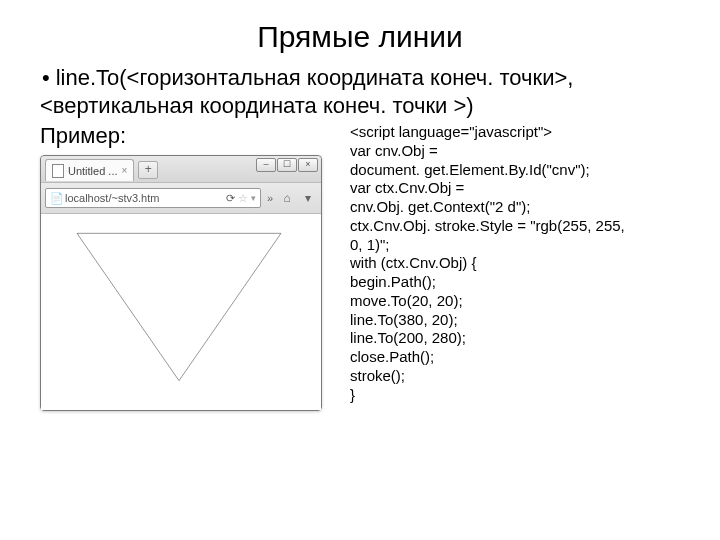 This screenshot has width=720, height=540. Describe the element at coordinates (515, 282) in the screenshot. I see `code-line: begin.Path();` at that location.